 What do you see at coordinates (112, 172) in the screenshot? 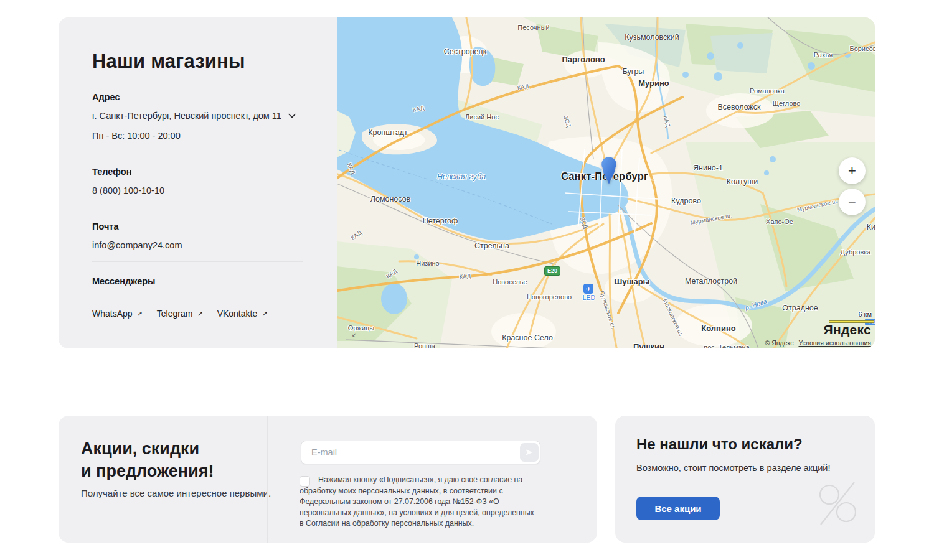
I see `phone-label: Телефон` at bounding box center [112, 172].